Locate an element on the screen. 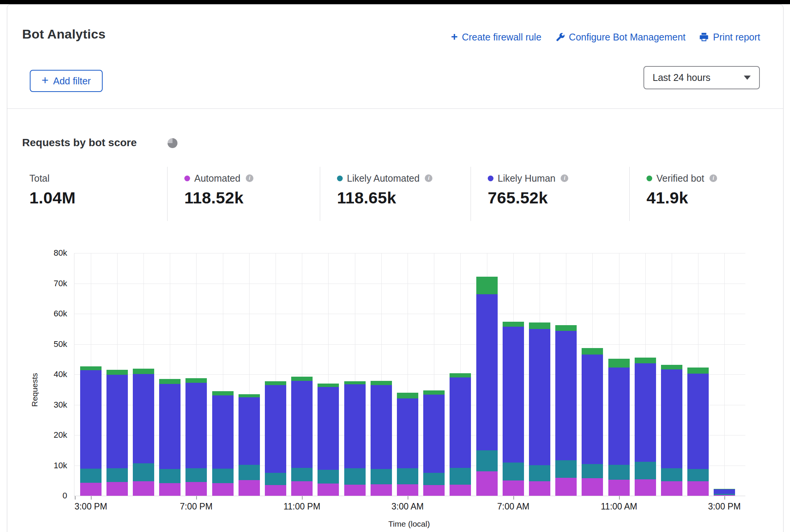 This screenshot has height=532, width=790. x-axis-origin-tick is located at coordinates (75, 498).